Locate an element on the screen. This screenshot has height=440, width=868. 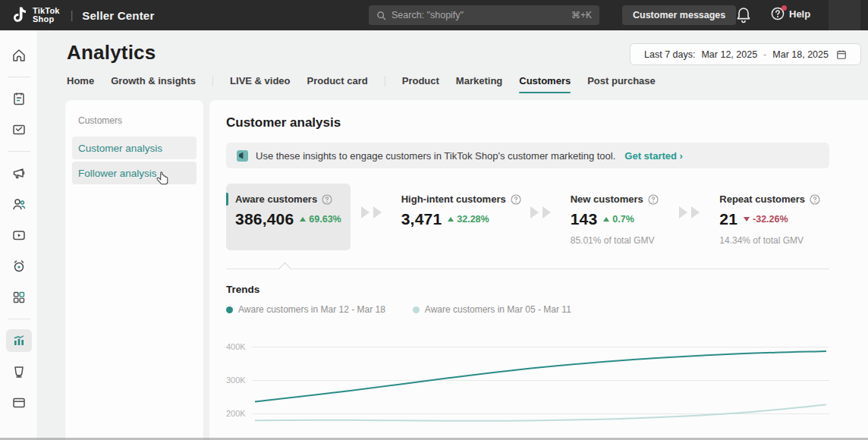
metric-gmv-share: 85.01% of total GMV is located at coordinates (615, 240).